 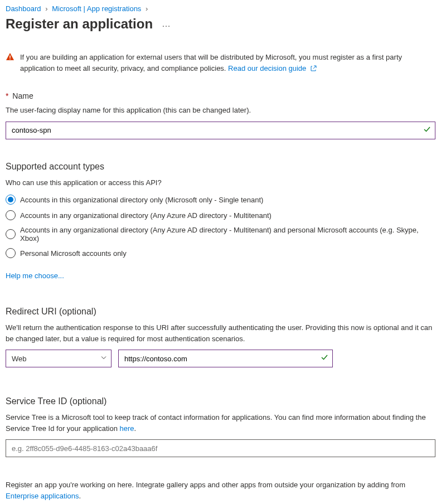 What do you see at coordinates (42, 496) in the screenshot?
I see `enterprise-applications-link: Enterprise applications` at bounding box center [42, 496].